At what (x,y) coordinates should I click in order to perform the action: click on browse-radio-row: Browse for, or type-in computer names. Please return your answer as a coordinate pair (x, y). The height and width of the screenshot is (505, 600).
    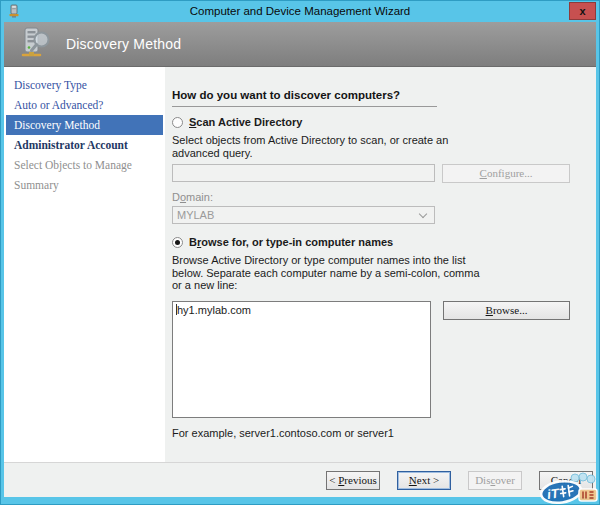
    Looking at the image, I should click on (384, 242).